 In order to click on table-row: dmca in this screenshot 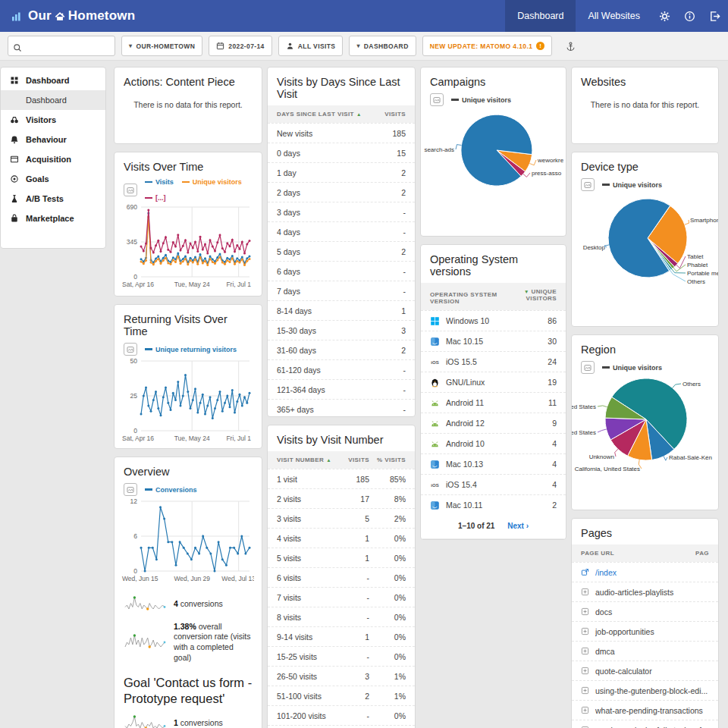, I will do `click(645, 651)`.